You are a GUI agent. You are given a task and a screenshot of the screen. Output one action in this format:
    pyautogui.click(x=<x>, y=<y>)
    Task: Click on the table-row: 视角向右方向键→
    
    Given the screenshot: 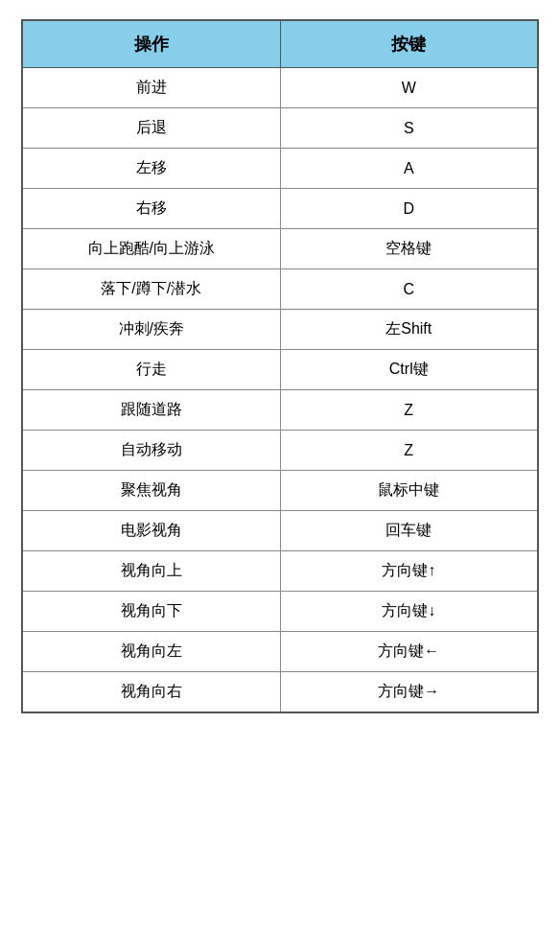 What is the action you would take?
    pyautogui.click(x=280, y=692)
    